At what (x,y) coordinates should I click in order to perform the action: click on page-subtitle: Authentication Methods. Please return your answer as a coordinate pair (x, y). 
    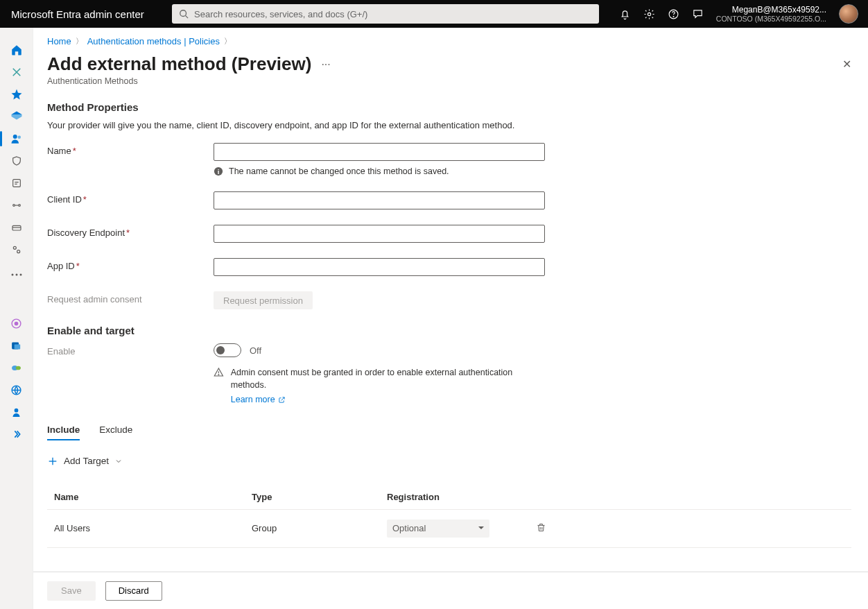
    Looking at the image, I should click on (451, 81).